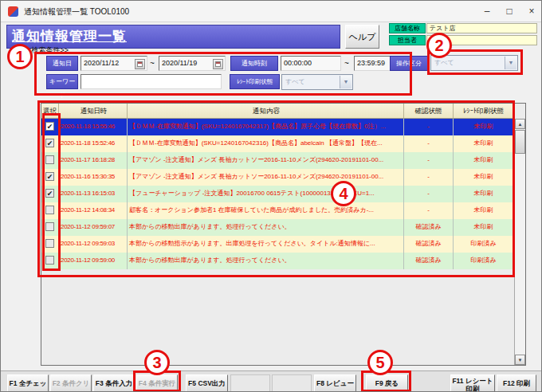 The width and height of the screenshot is (542, 392). What do you see at coordinates (93, 194) in the screenshot?
I see `row-datetime: 2020-11-13 16:15:03` at bounding box center [93, 194].